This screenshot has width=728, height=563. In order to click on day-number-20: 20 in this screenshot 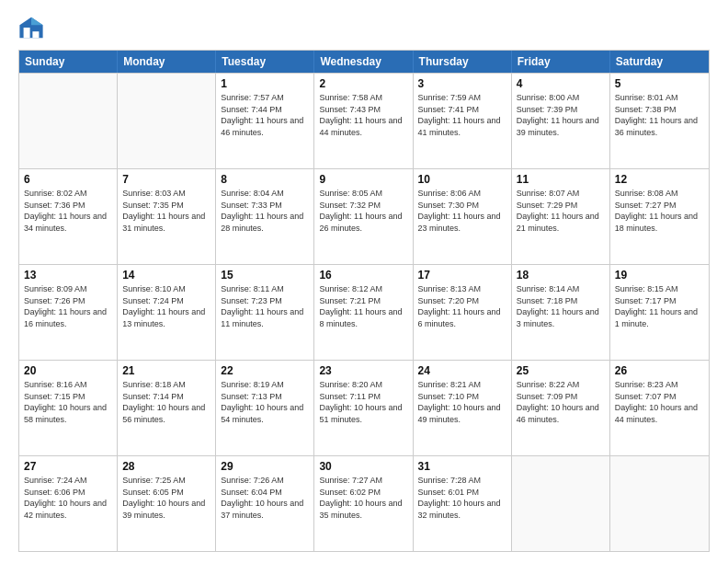, I will do `click(68, 371)`.